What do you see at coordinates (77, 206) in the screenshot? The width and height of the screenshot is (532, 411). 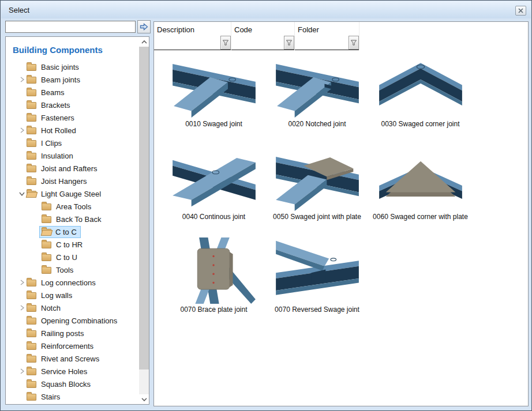 I see `sidebar-item-area-tools: Area Tools` at bounding box center [77, 206].